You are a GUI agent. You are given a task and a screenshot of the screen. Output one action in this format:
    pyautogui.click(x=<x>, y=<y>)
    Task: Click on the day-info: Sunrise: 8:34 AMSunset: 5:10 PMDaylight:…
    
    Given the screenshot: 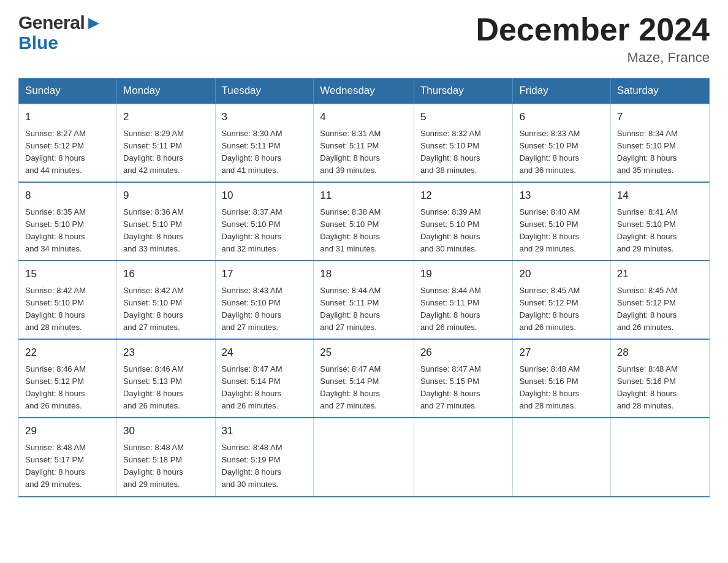 What is the action you would take?
    pyautogui.click(x=647, y=152)
    